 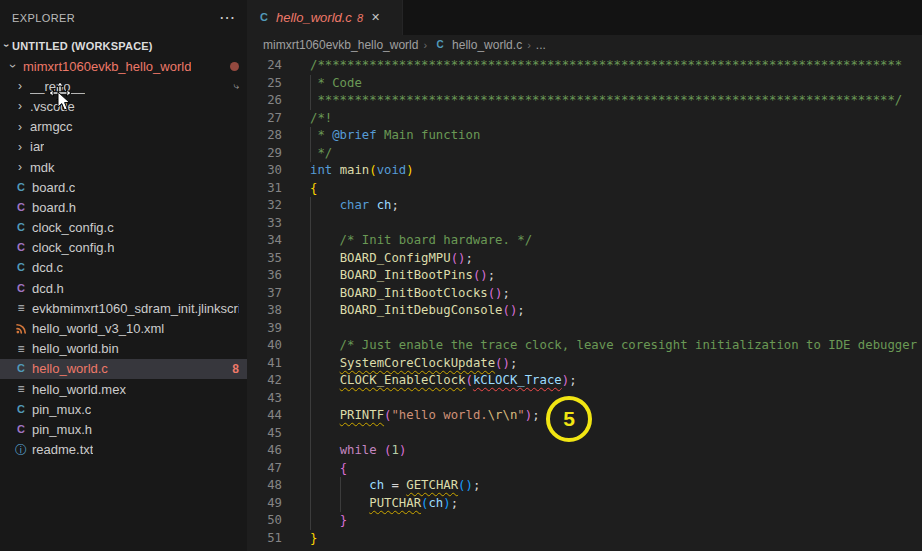 What do you see at coordinates (13, 66) in the screenshot?
I see `chevron-down-icon: ›` at bounding box center [13, 66].